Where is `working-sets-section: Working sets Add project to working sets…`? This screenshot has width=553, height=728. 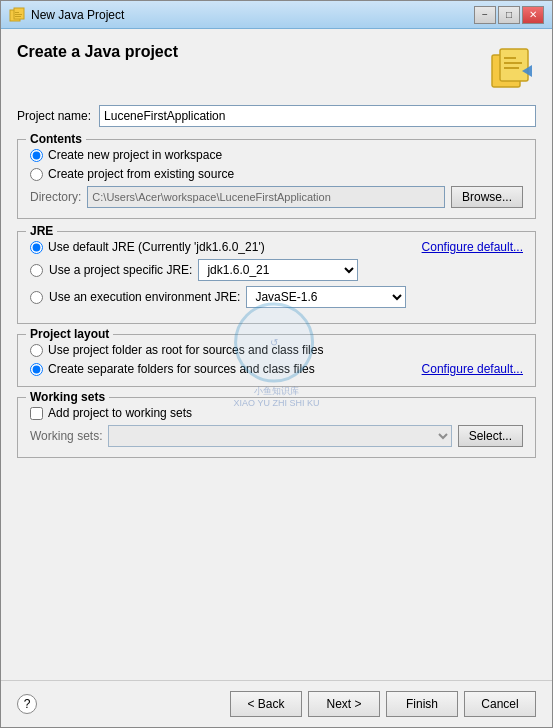 working-sets-section: Working sets Add project to working sets… is located at coordinates (276, 428).